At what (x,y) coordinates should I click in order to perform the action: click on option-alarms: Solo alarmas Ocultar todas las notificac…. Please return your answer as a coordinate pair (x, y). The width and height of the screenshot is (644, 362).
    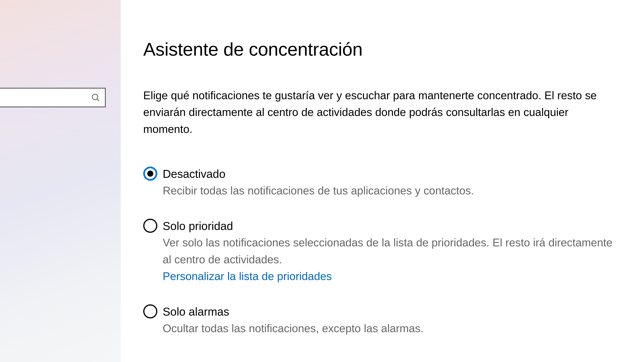
    Looking at the image, I should click on (378, 320).